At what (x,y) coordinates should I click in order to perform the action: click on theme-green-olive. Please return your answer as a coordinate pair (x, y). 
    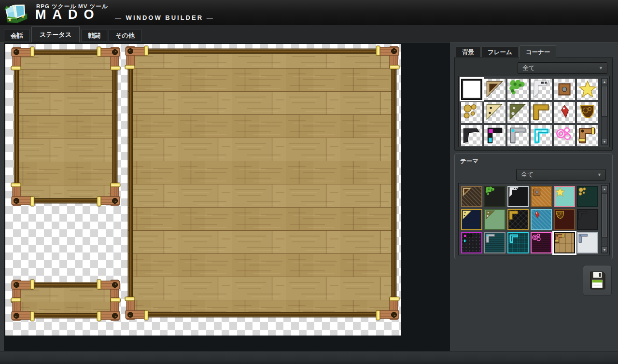
    Looking at the image, I should click on (495, 220).